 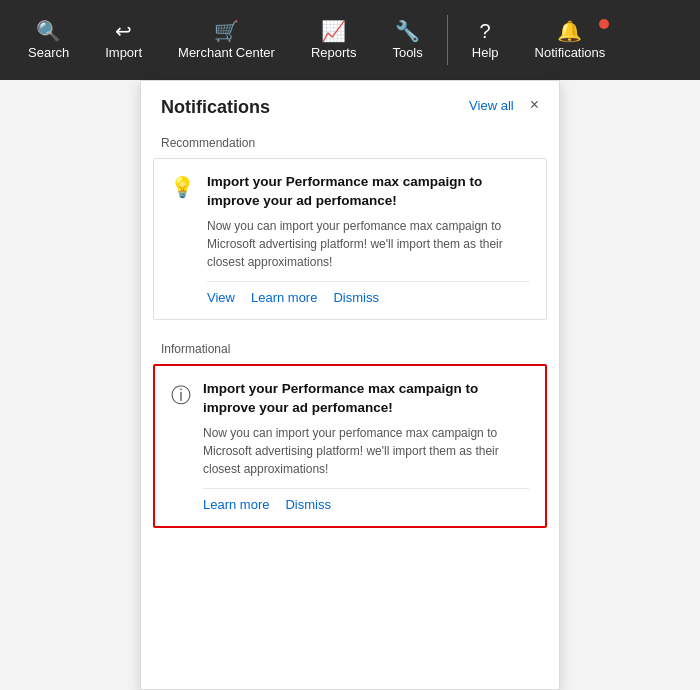 What do you see at coordinates (366, 399) in the screenshot?
I see `informational-card-title: Import your Performance max campaign to …` at bounding box center [366, 399].